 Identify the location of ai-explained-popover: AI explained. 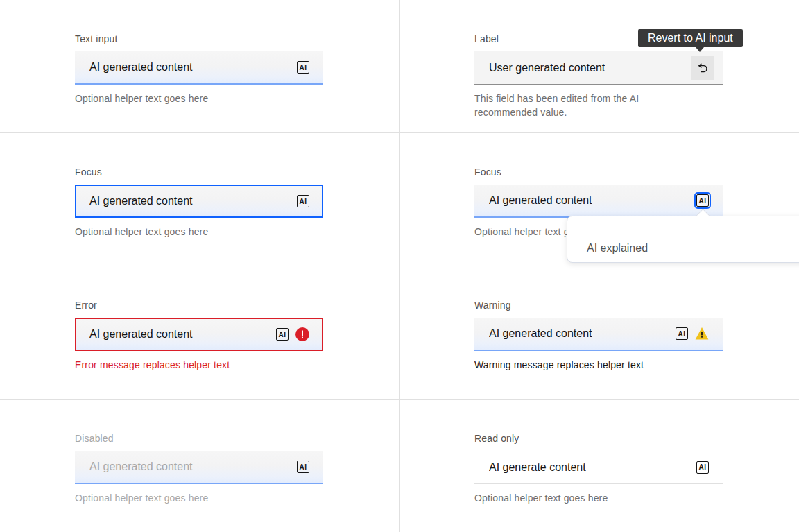
(682, 239).